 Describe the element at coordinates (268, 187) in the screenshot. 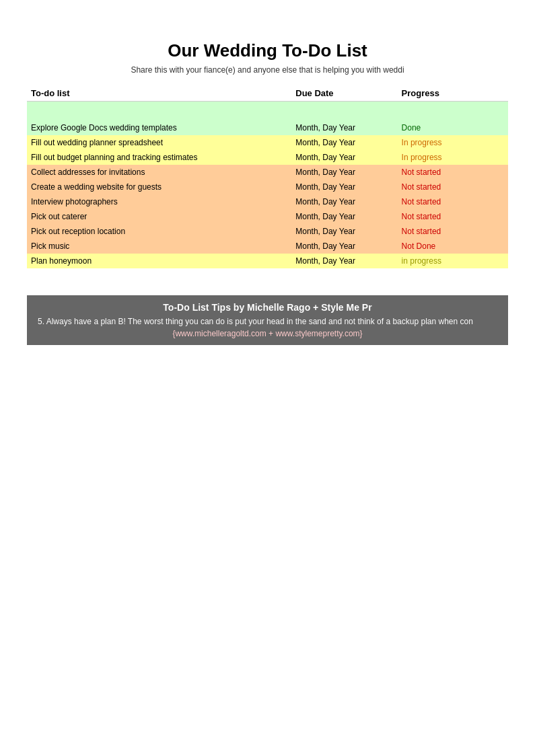

I see `table-row: Create a wedding website for guestsMonth…` at that location.